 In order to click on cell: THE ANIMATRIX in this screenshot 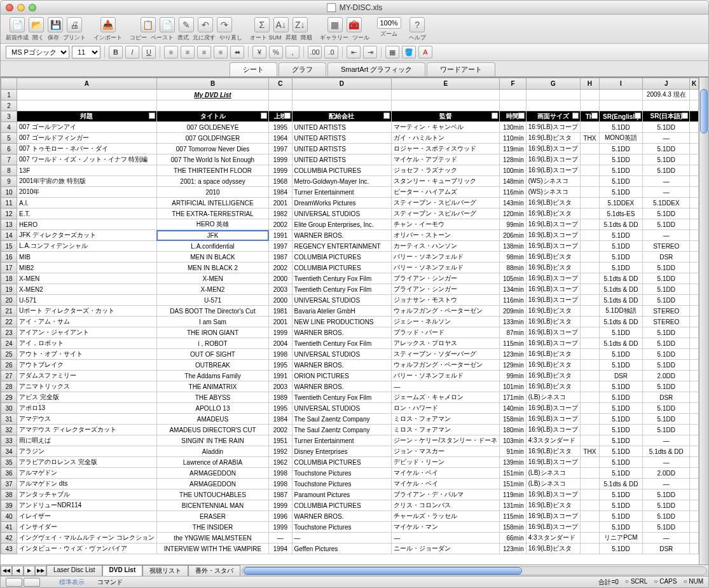, I will do `click(212, 386)`.